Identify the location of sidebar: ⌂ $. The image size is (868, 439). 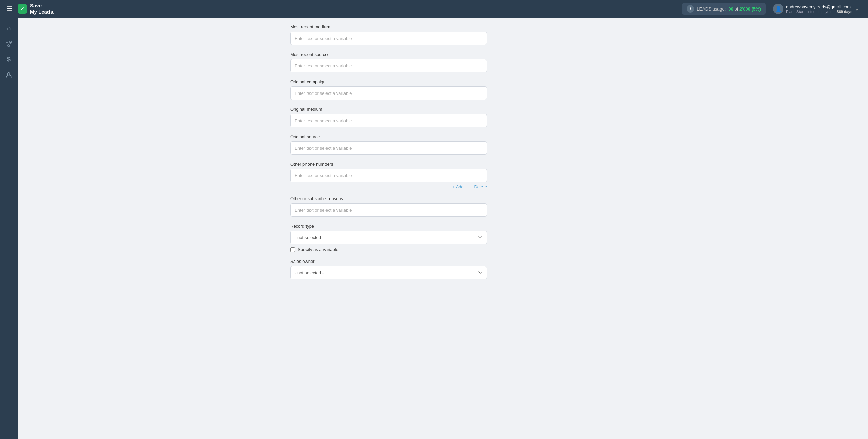
(9, 228).